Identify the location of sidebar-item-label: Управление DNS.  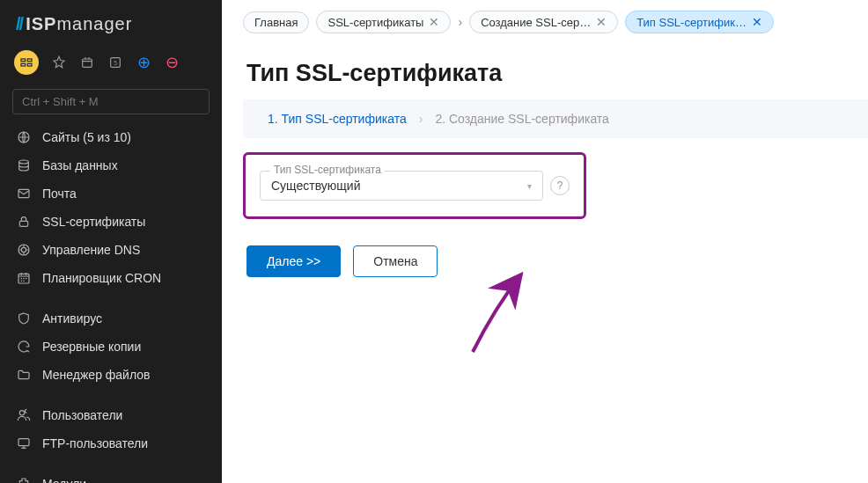
(92, 250).